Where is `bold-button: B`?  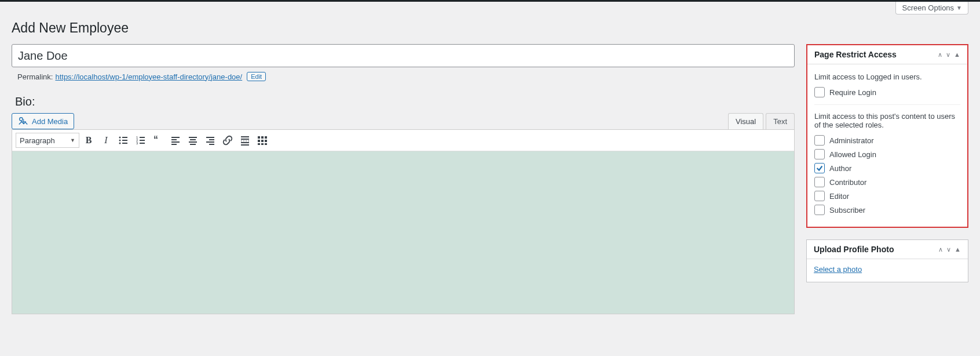
bold-button: B is located at coordinates (89, 140).